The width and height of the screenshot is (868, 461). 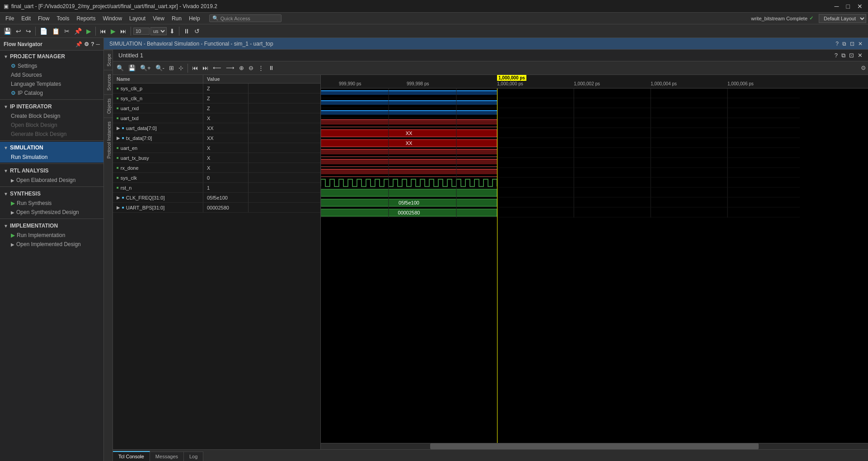 What do you see at coordinates (217, 138) in the screenshot?
I see `signal-row: ▶■tx_data[7:0]XX` at bounding box center [217, 138].